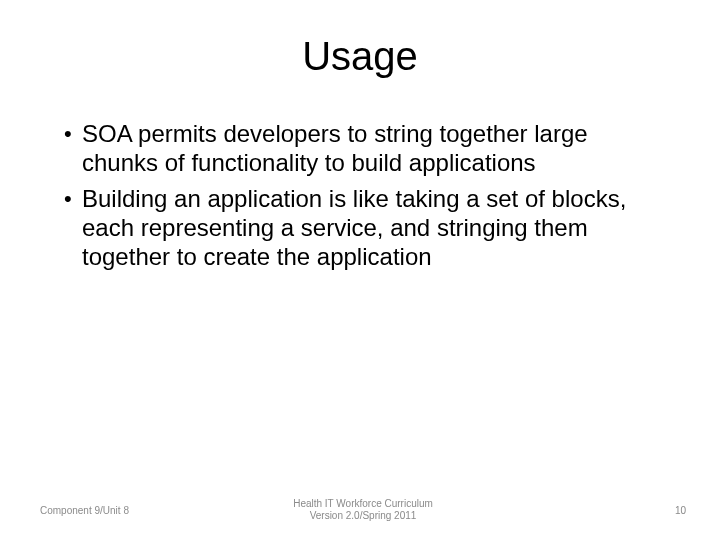 The width and height of the screenshot is (720, 540). I want to click on footer-page-number: 10, so click(606, 510).